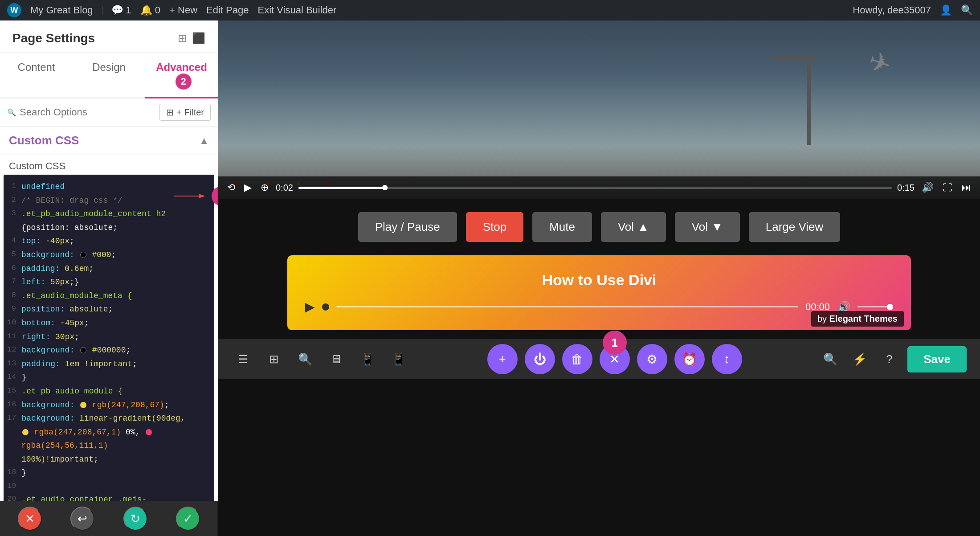 This screenshot has width=980, height=536. What do you see at coordinates (399, 359) in the screenshot?
I see `toolbar-mobile-icon: 📱` at bounding box center [399, 359].